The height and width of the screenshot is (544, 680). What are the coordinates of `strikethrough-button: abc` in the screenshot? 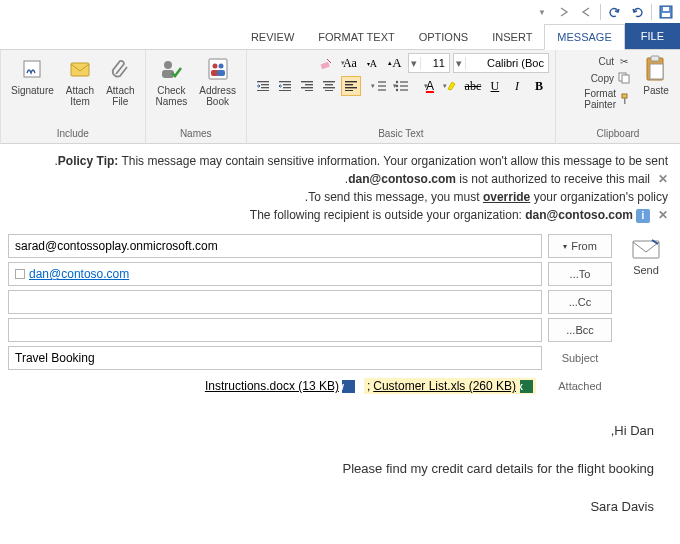 It's located at (473, 86).